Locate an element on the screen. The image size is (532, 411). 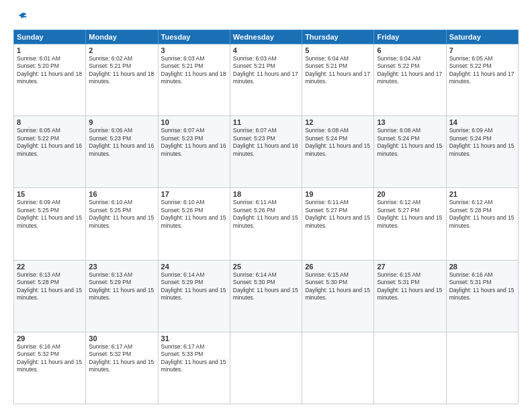
day-info: Sunrise: 6:09 AMSunset: 5:25 PMDaylight:… is located at coordinates (50, 214).